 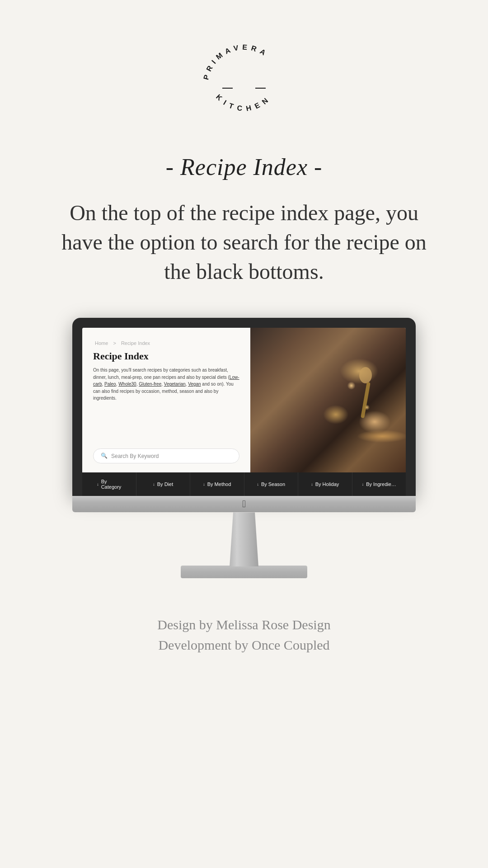 I want to click on logo-circle: PRIMAVERA KITCHEN, so click(x=244, y=86).